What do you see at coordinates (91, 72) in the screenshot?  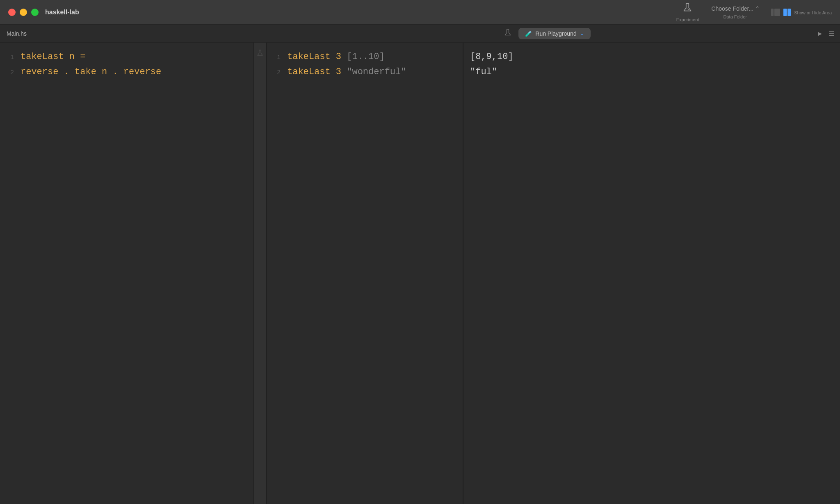 I see `editor-code-2: reverse . take n . reverse` at bounding box center [91, 72].